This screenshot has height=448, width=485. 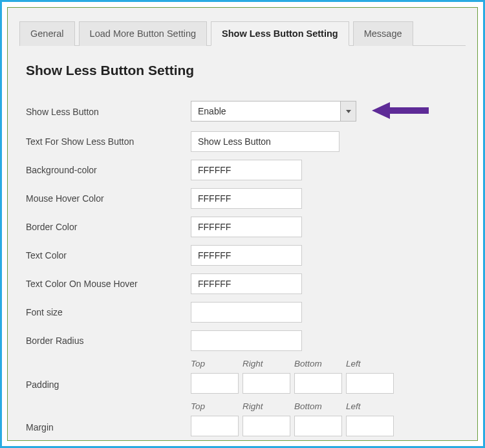 What do you see at coordinates (246, 227) in the screenshot?
I see `border-color-input` at bounding box center [246, 227].